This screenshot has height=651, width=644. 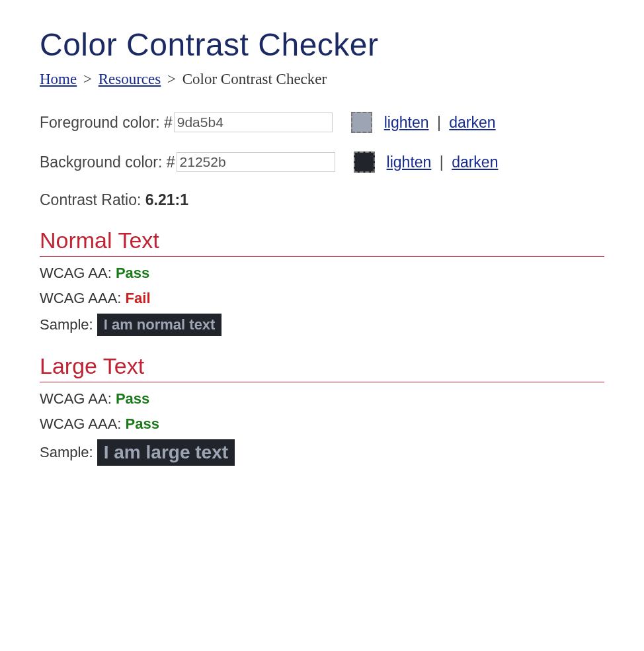 I want to click on normal-sample-line: Sample: I am normal text, so click(x=322, y=325).